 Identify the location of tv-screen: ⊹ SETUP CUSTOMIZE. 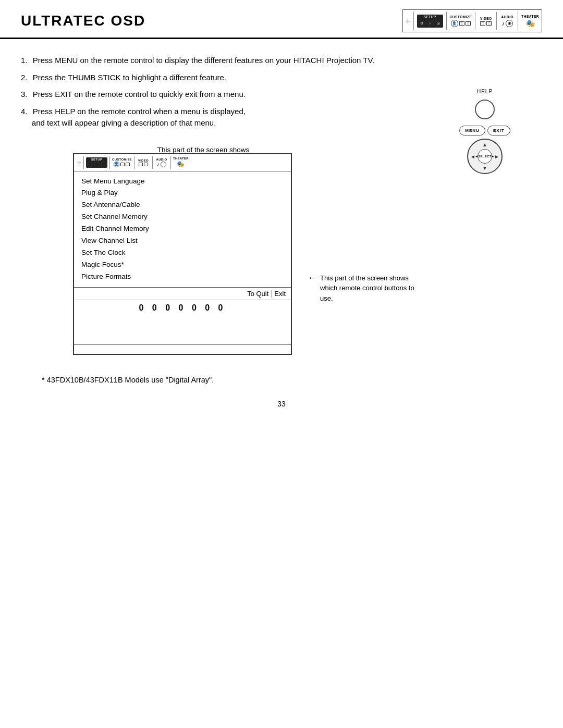
(182, 254).